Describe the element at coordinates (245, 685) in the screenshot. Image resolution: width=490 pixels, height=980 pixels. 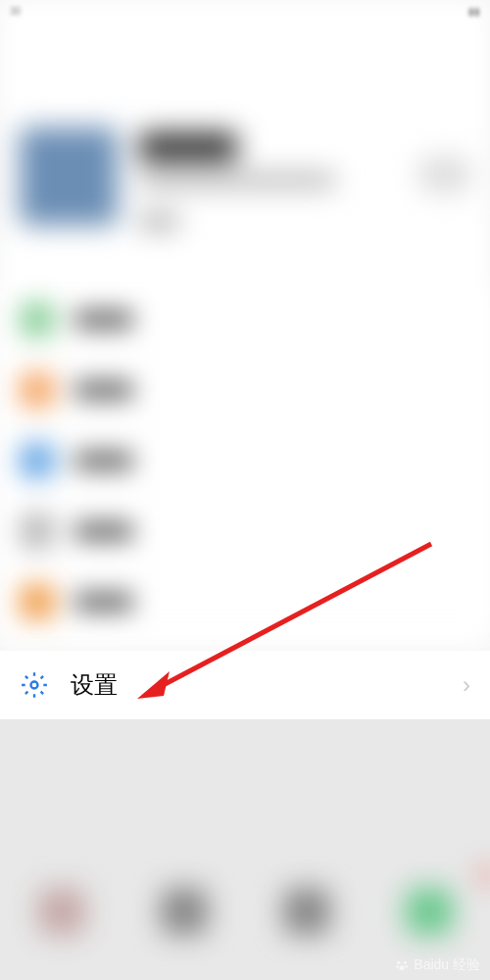
I see `settings-row: 设置 ›` at that location.